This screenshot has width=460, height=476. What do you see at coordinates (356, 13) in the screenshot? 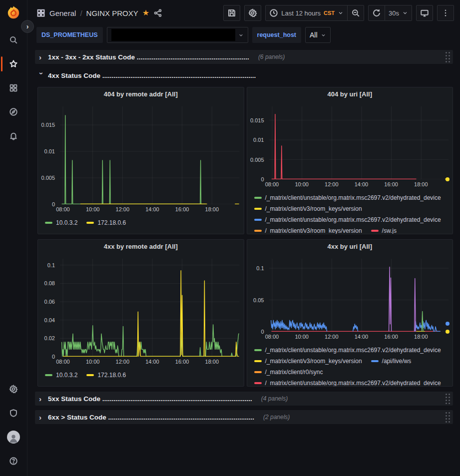
I see `zoom-out-time-button` at bounding box center [356, 13].